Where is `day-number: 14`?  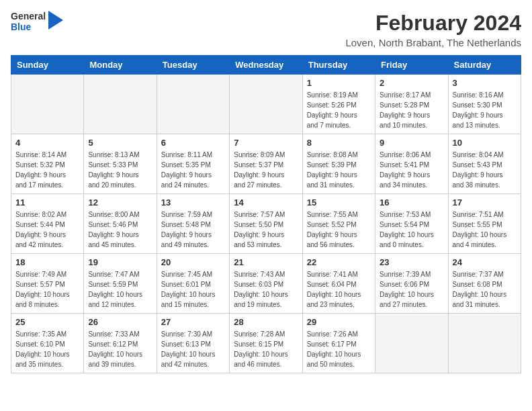 day-number: 14 is located at coordinates (266, 203).